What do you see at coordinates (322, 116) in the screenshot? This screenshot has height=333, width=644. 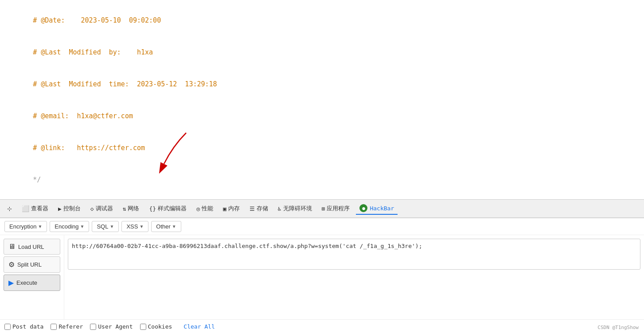 I see `code-line-4: # @email: h1xa@ctfer.com` at bounding box center [322, 116].